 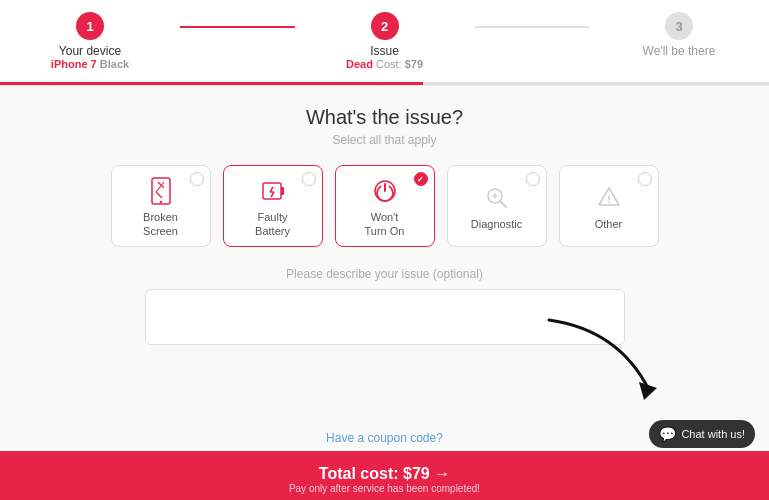 I want to click on wont-turn-on-radio, so click(x=421, y=179).